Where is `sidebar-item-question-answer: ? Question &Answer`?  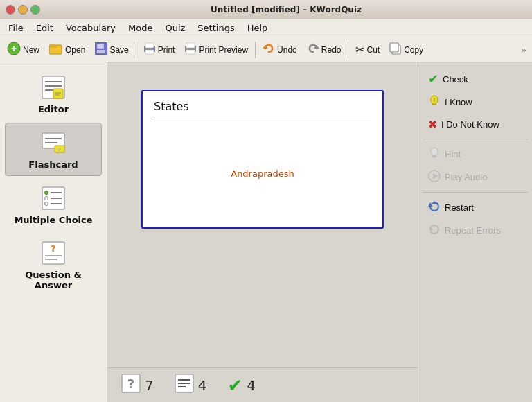 sidebar-item-question-answer: ? Question &Answer is located at coordinates (53, 265).